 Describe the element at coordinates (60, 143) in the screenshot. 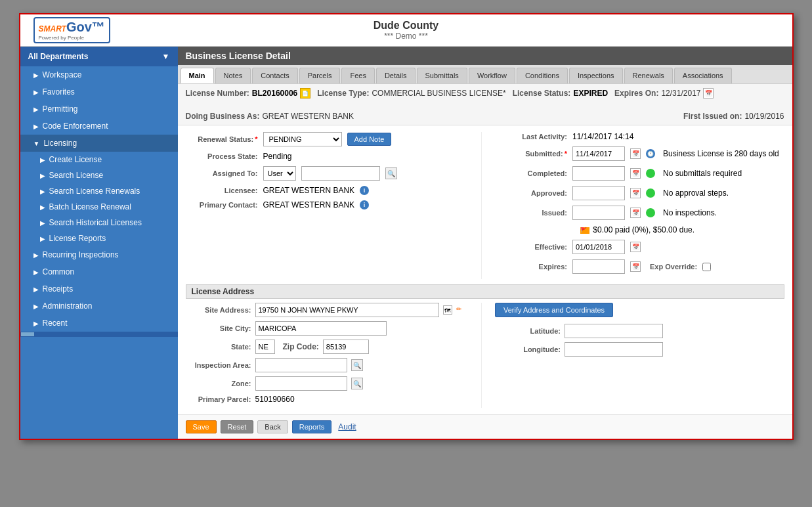

I see `sidebar-item-label: Licensing` at that location.